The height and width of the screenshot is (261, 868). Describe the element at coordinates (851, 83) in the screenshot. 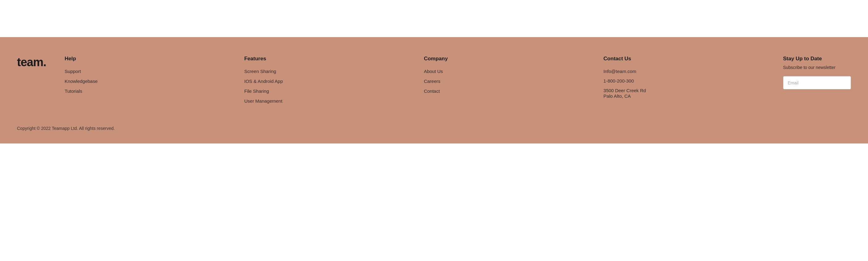

I see `arrow-right-icon: →` at that location.